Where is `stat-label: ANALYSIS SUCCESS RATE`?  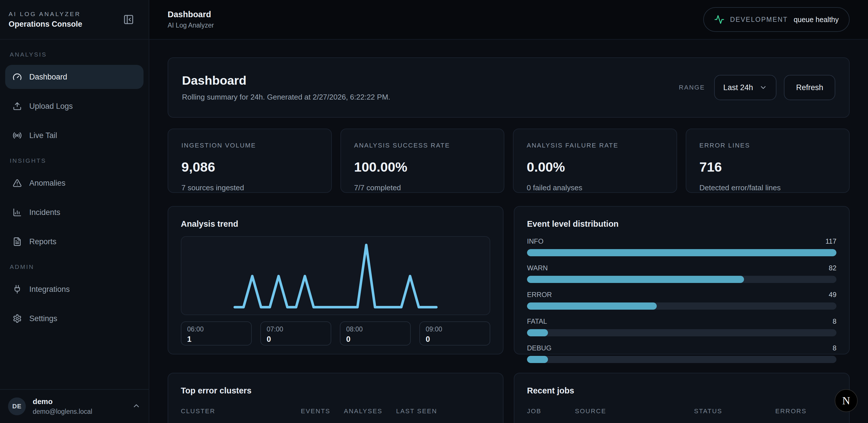
stat-label: ANALYSIS SUCCESS RATE is located at coordinates (423, 145).